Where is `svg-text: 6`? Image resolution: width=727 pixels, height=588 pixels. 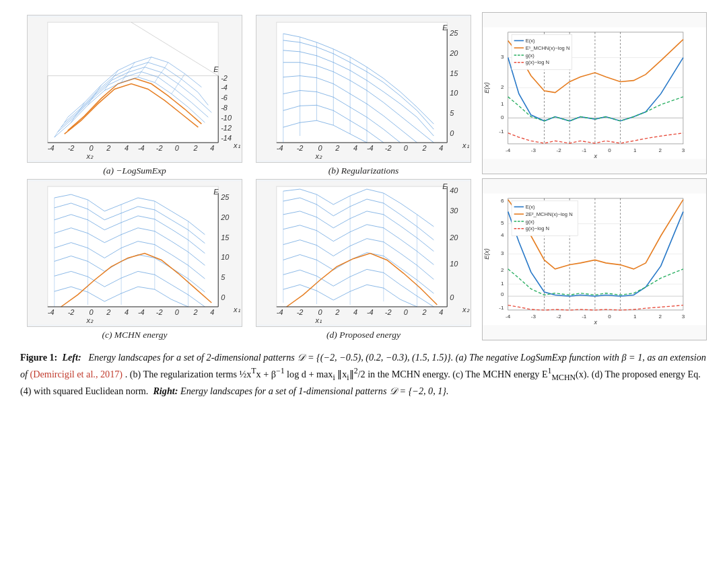
svg-text: 6 is located at coordinates (502, 200).